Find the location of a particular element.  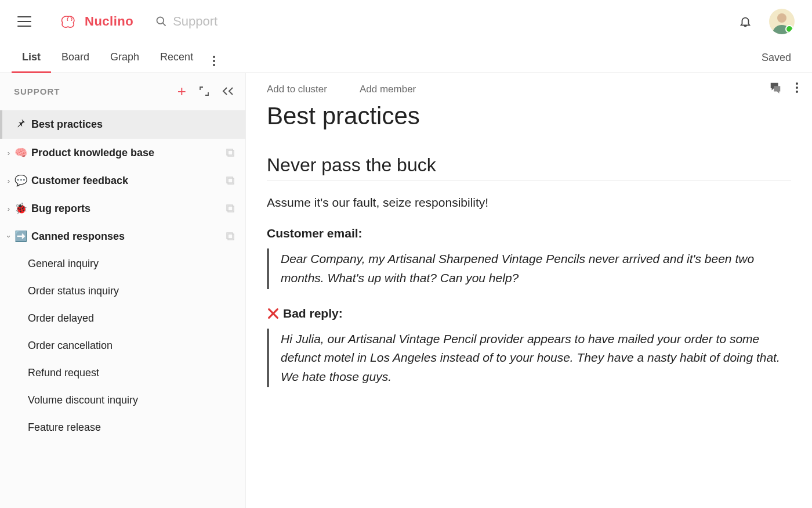

sidebar-item-label: Best practices is located at coordinates (133, 124).